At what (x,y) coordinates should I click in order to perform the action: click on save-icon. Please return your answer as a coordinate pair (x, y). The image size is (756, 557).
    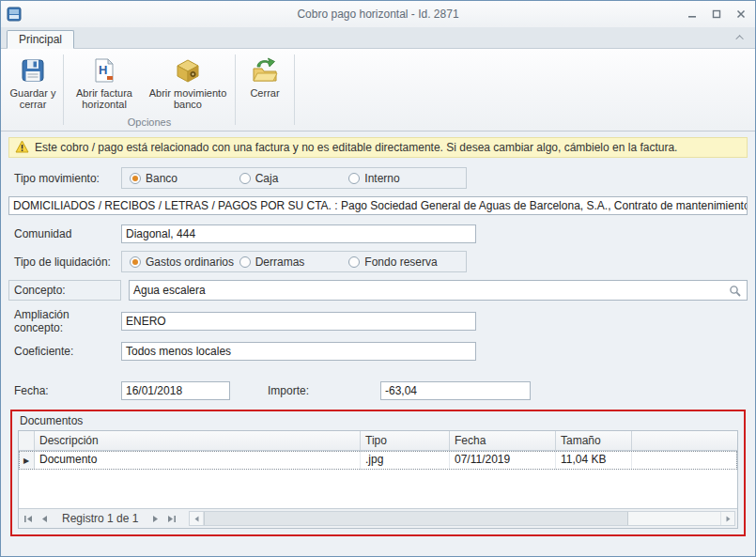
    Looking at the image, I should click on (33, 70).